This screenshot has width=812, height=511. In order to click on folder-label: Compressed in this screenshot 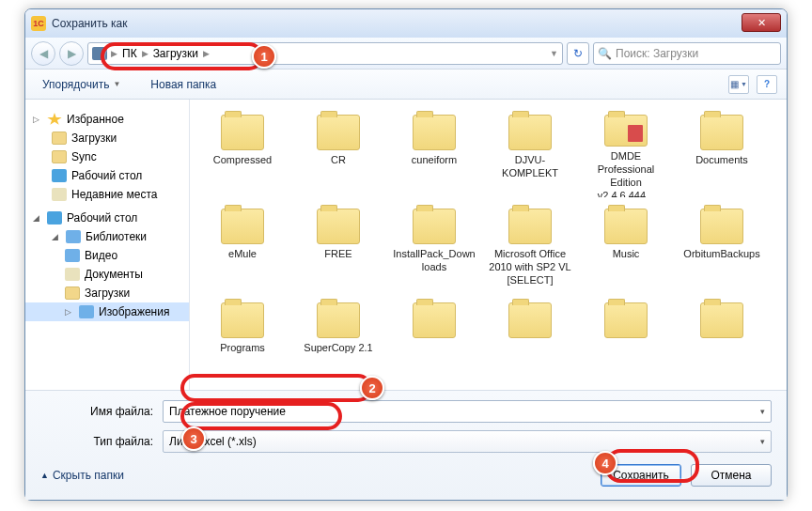, I will do `click(242, 161)`.